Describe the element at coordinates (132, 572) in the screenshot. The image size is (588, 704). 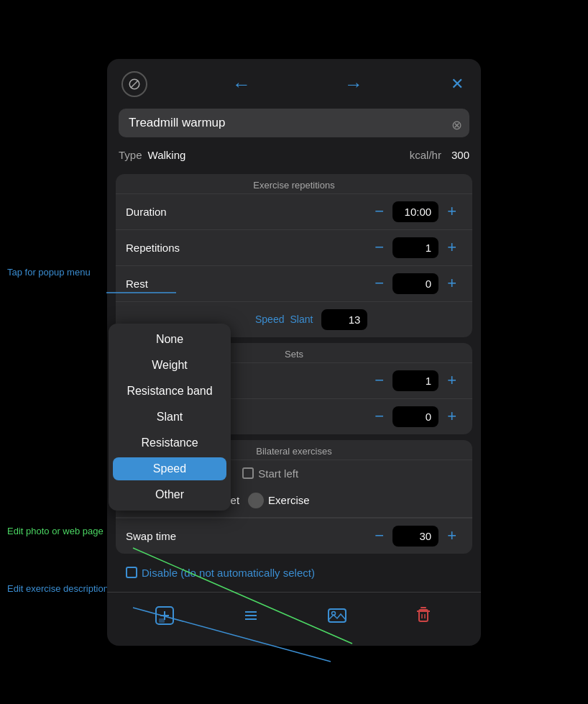
I see `disable-checkbox` at that location.